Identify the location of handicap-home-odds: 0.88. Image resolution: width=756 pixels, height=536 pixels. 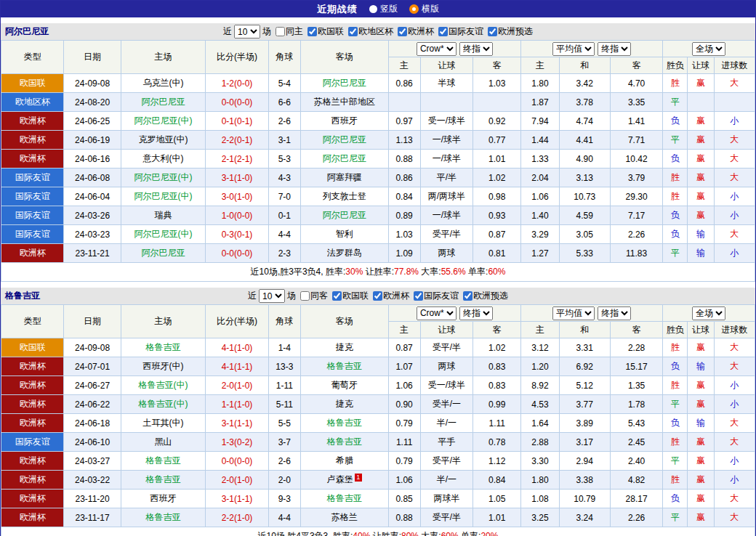
(404, 518).